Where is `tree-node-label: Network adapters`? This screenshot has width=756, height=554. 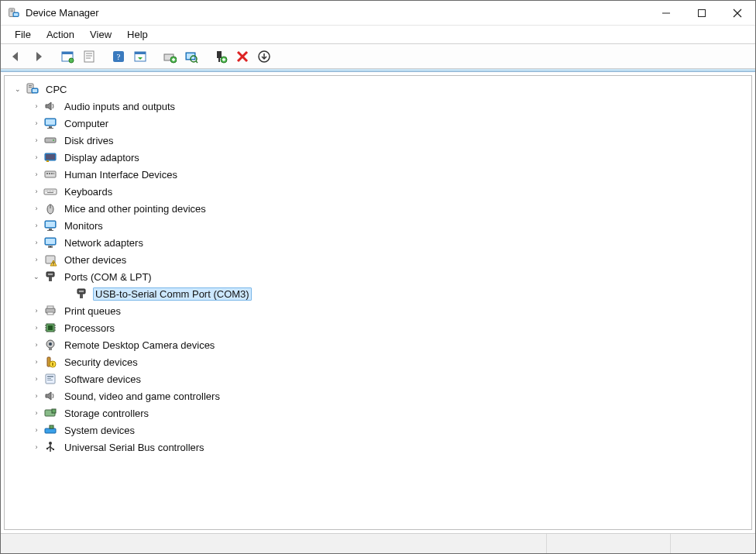 tree-node-label: Network adapters is located at coordinates (104, 243).